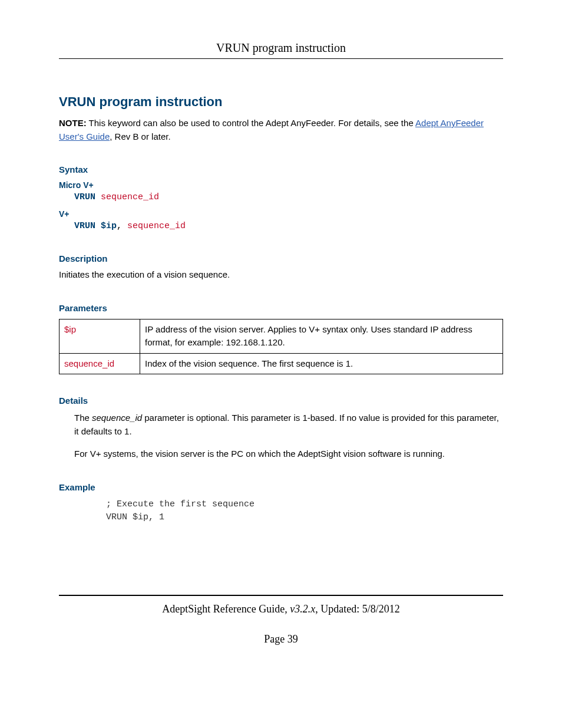 The image size is (562, 728). Describe the element at coordinates (281, 308) in the screenshot. I see `parameters-heading: Parameters` at that location.